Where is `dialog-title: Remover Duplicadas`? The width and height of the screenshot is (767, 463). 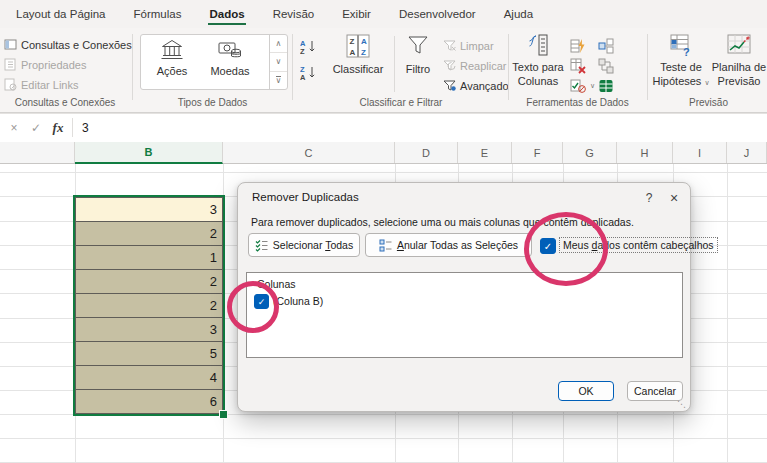
dialog-title: Remover Duplicadas is located at coordinates (306, 197).